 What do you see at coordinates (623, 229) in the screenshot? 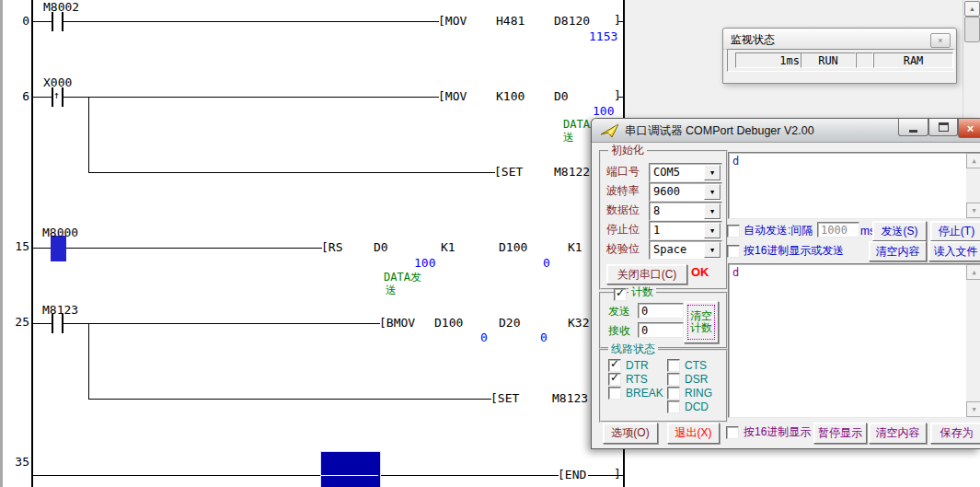
I see `stopbits-label: 停止位` at bounding box center [623, 229].